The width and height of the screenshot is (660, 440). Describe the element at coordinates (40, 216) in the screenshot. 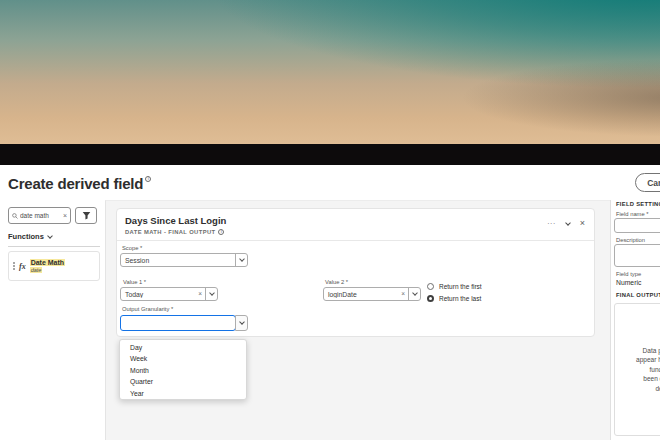

I see `search-input: date math ×` at that location.